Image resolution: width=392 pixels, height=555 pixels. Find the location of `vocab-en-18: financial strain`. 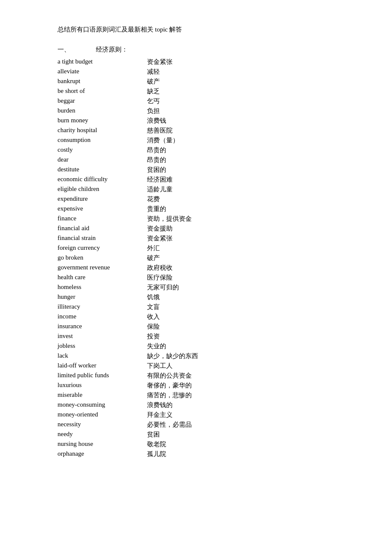

vocab-en-18: financial strain is located at coordinates (102, 240).